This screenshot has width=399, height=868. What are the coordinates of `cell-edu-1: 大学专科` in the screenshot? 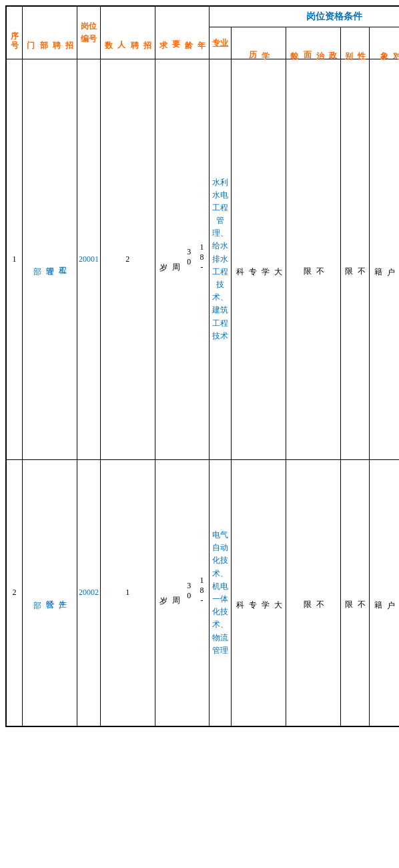 It's located at (259, 259).